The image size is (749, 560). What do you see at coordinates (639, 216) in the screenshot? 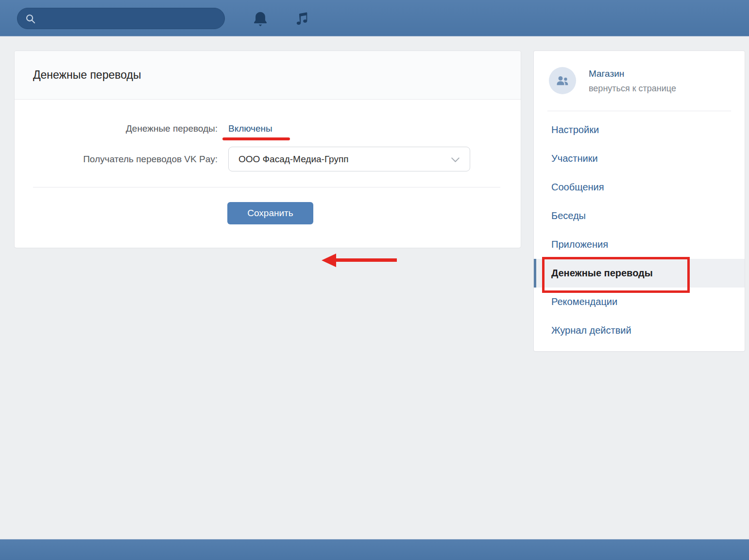
I see `sidebar-item-3: Беседы` at bounding box center [639, 216].